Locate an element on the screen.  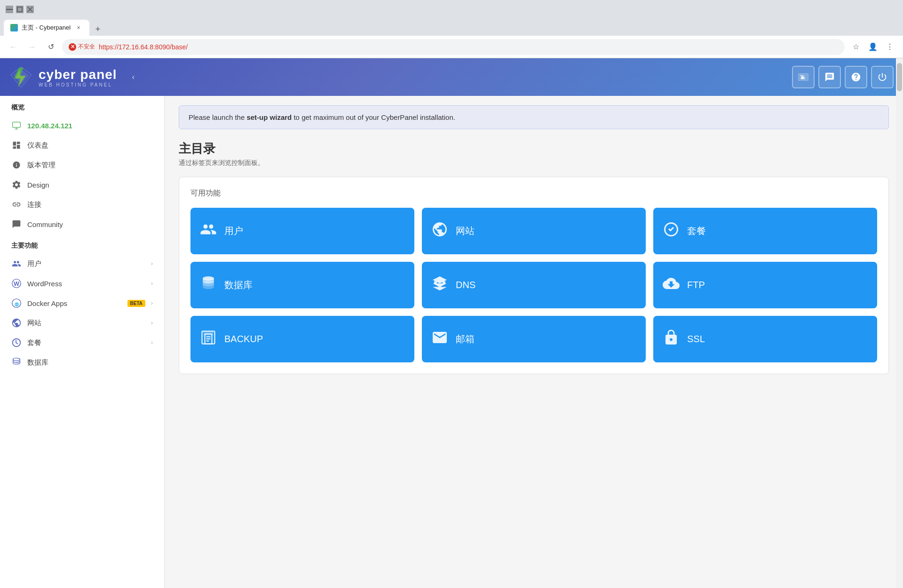
omnibar-actions: ☆ 👤 ⋮ is located at coordinates (873, 47).